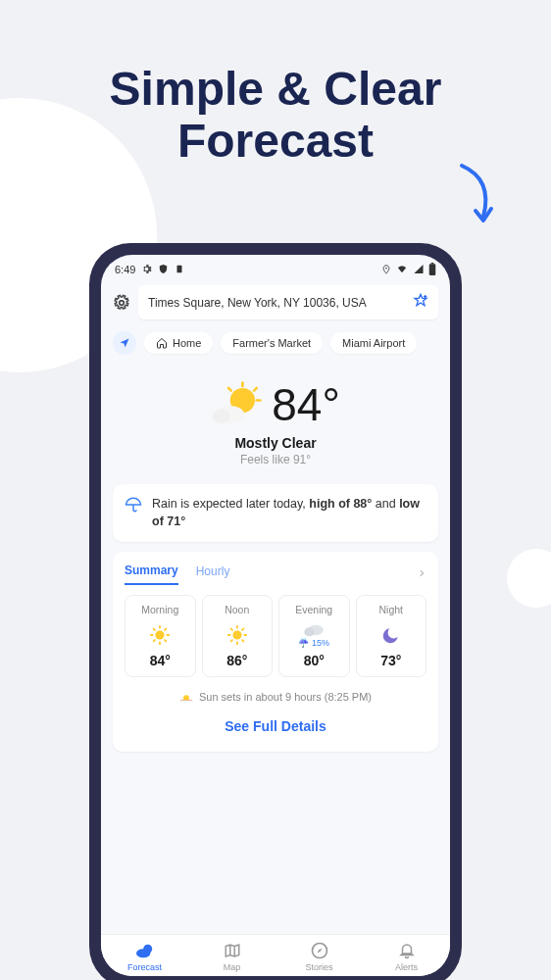 The width and height of the screenshot is (551, 980). Describe the element at coordinates (125, 343) in the screenshot. I see `navigation-icon` at that location.